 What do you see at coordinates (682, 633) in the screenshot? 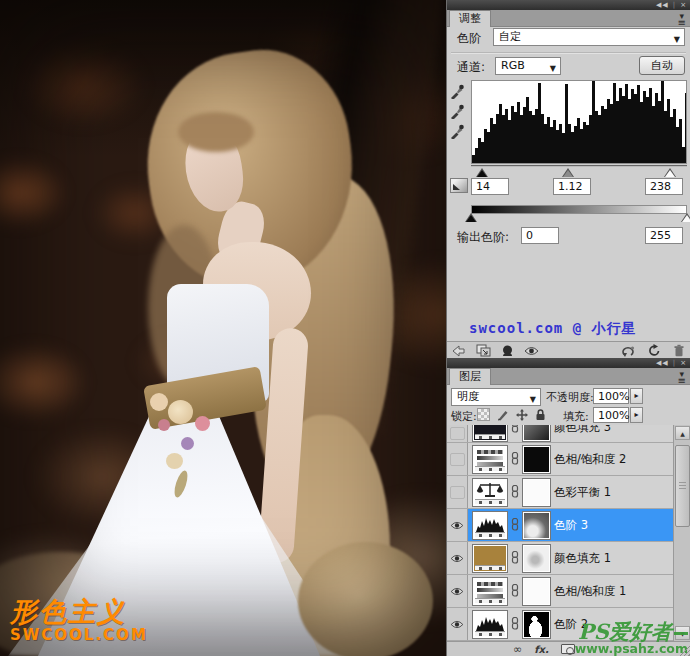
I see `scrollbar-down-icon: ▼` at bounding box center [682, 633].